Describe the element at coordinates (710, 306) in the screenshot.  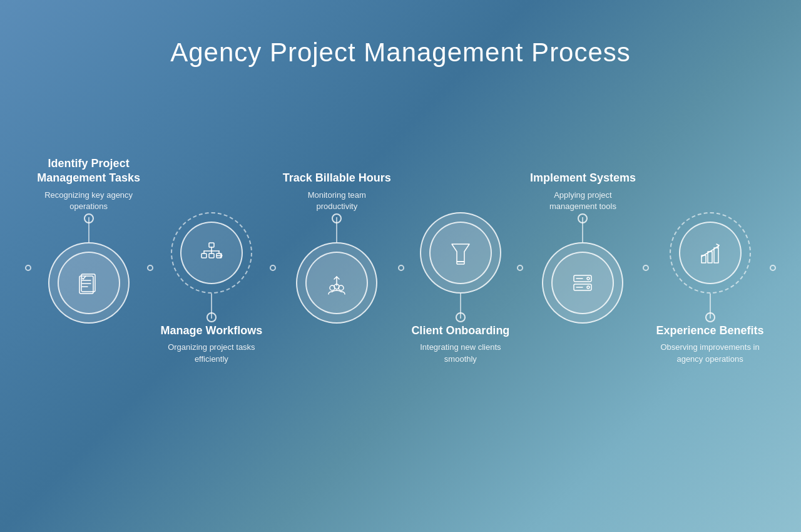
I see `node-6-stem-bottom` at that location.